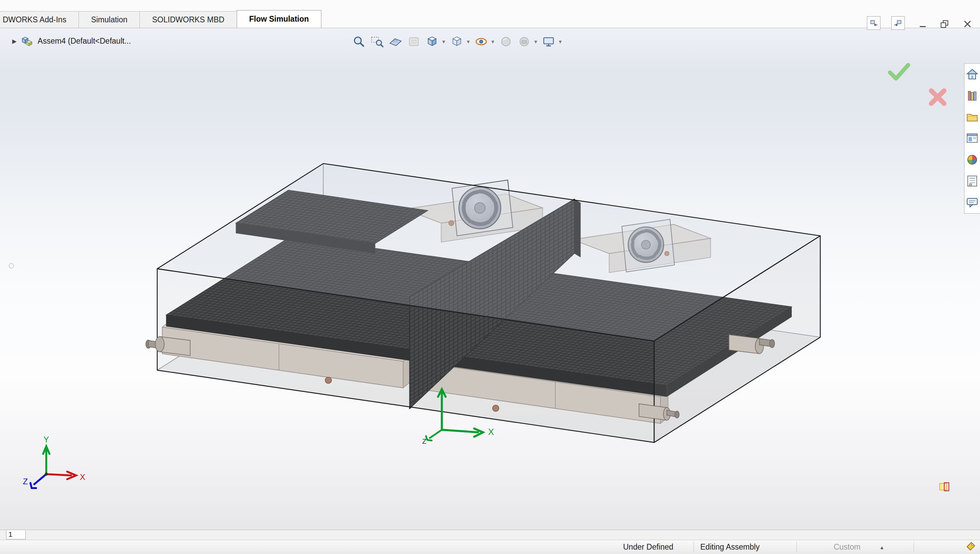 The width and height of the screenshot is (980, 554). I want to click on center-triad-x-label: X, so click(491, 432).